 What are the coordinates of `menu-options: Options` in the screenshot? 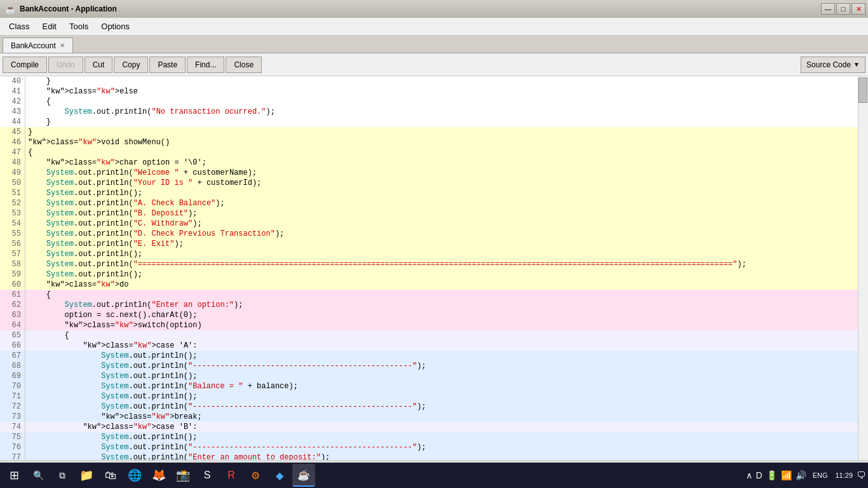 It's located at (116, 27).